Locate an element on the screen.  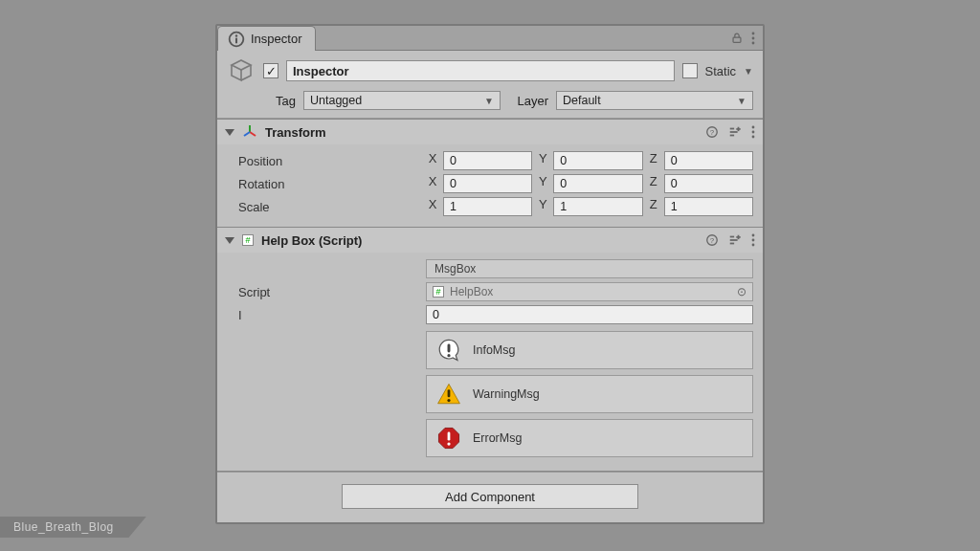
transform-title: Transform is located at coordinates (296, 132).